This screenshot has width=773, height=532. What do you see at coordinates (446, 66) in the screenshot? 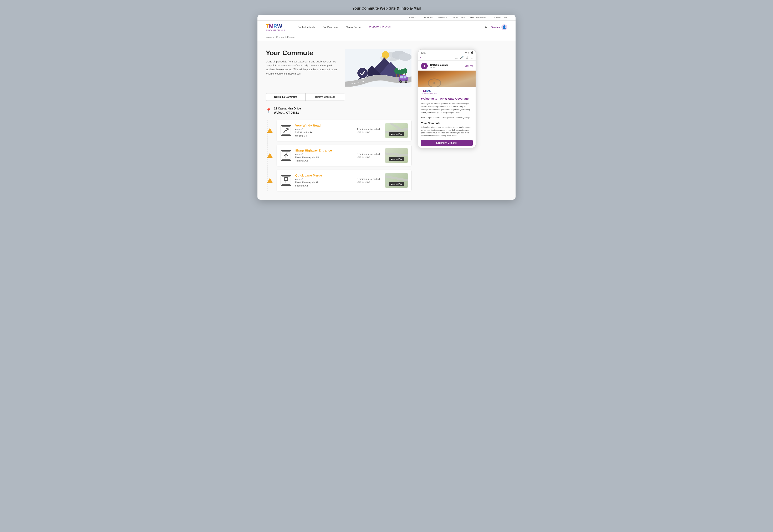
I see `email-sender-info: TMRW Insurance To You` at bounding box center [446, 66].